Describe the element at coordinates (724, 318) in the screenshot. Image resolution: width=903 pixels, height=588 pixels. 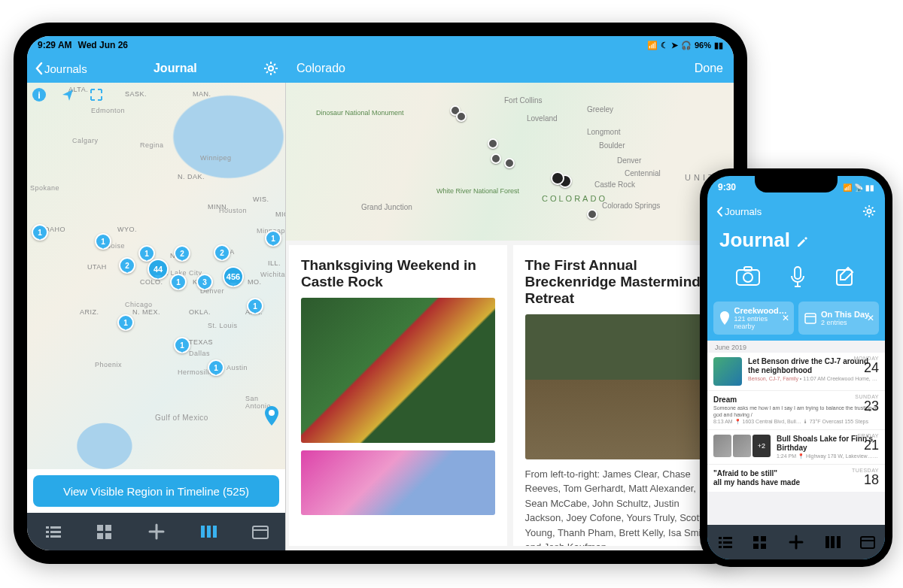
I see `pin-icon` at that location.